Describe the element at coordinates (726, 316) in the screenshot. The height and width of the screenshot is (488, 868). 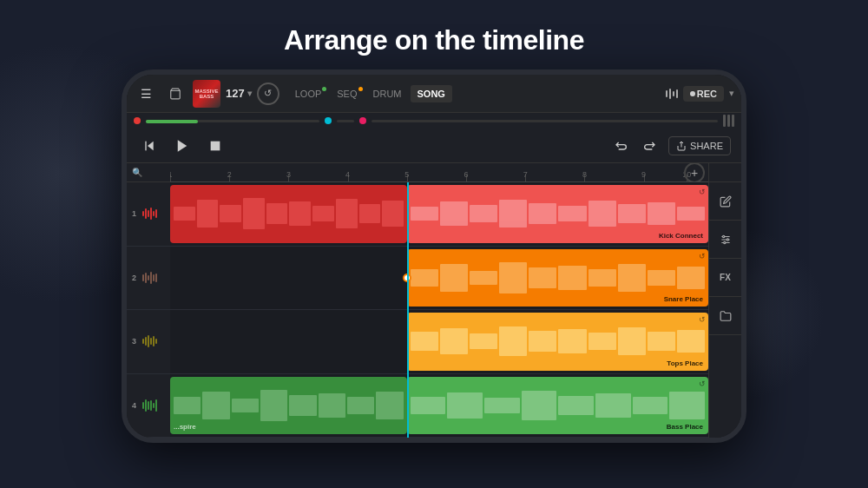
I see `folder-button` at that location.